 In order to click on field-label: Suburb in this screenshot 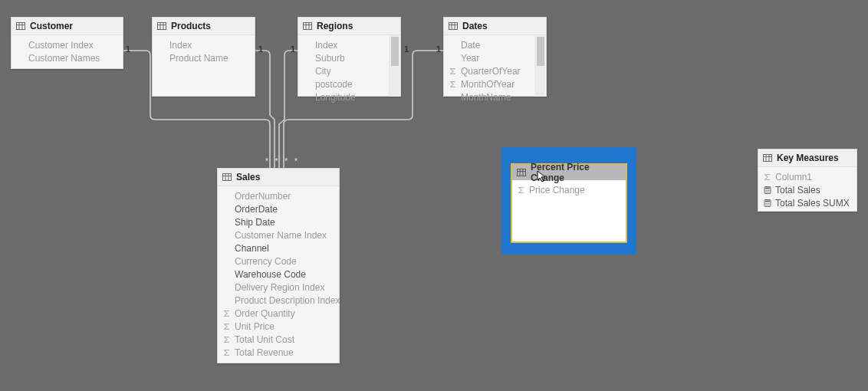, I will do `click(330, 58)`.